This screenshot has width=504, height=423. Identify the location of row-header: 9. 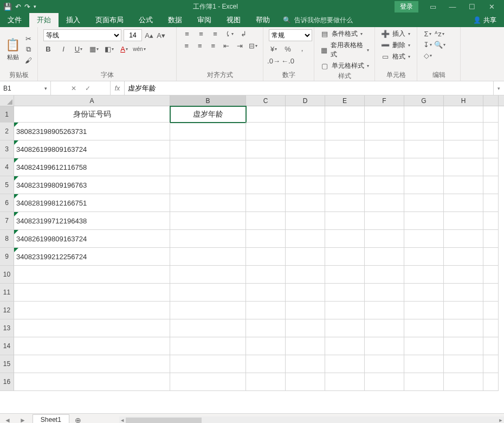
(7, 257).